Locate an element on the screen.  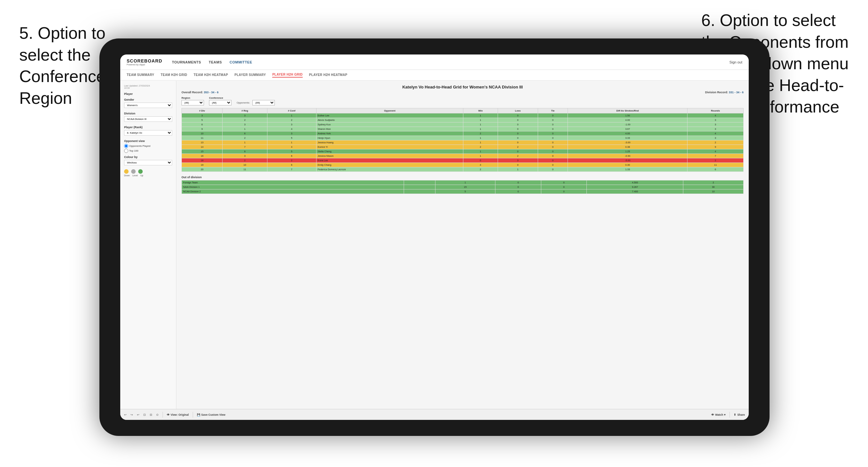
watch-icon: 👁 is located at coordinates (713, 415).